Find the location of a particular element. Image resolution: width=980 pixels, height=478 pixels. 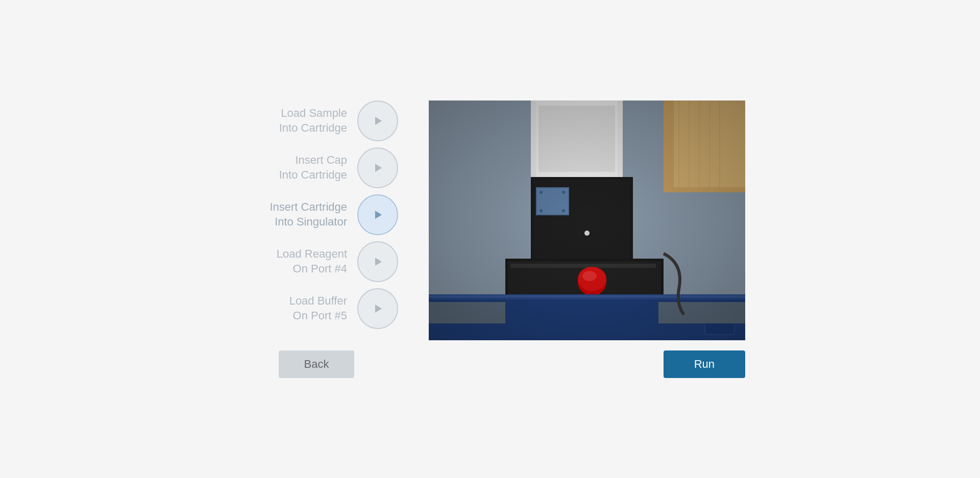

step-label-3: Insert Cartridge Into Singulator is located at coordinates (291, 214).